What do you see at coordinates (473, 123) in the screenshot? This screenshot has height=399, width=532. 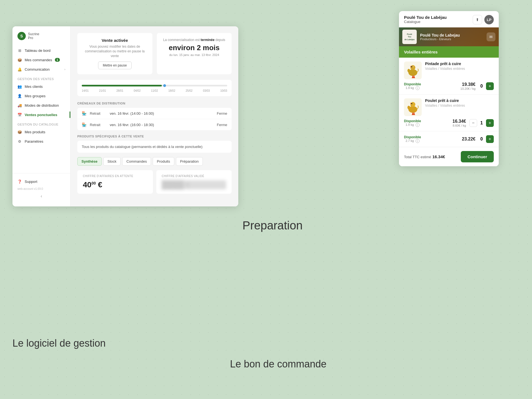 I see `poulet-qty-minus: −` at bounding box center [473, 123].